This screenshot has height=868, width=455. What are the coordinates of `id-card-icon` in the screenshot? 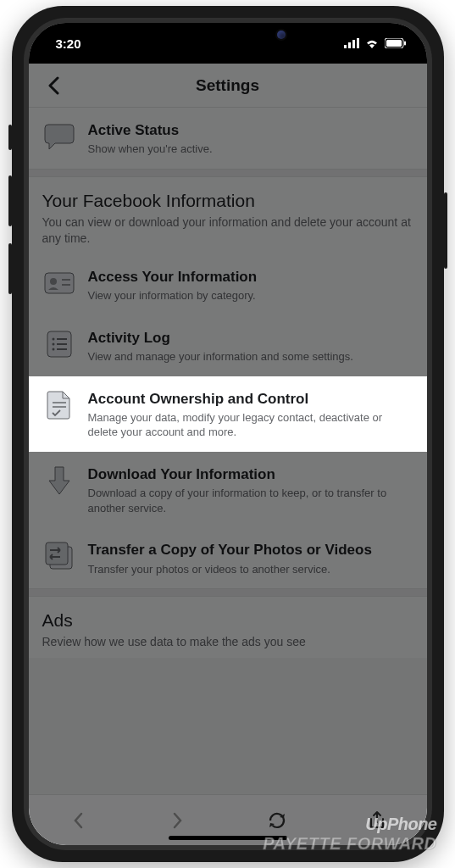 It's located at (59, 283).